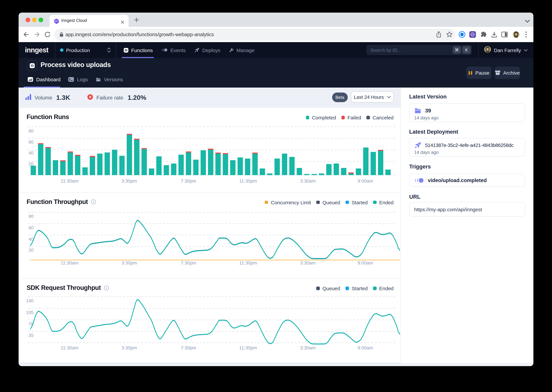  Describe the element at coordinates (31, 250) in the screenshot. I see `svg-text: 20` at that location.